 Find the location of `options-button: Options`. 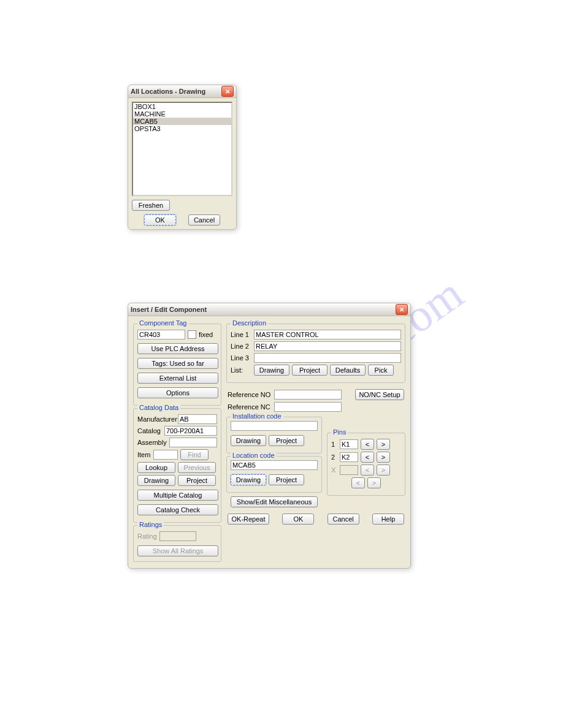

options-button: Options is located at coordinates (178, 393).